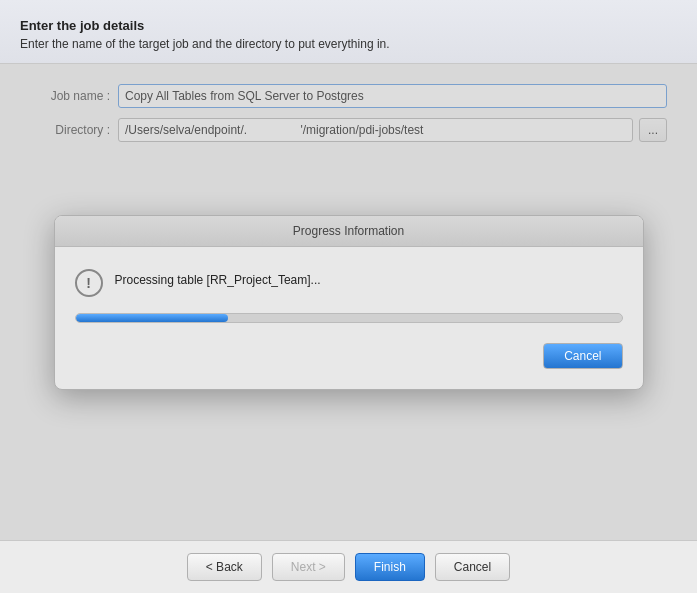  Describe the element at coordinates (349, 356) in the screenshot. I see `progress-cancel-row: Cancel` at that location.